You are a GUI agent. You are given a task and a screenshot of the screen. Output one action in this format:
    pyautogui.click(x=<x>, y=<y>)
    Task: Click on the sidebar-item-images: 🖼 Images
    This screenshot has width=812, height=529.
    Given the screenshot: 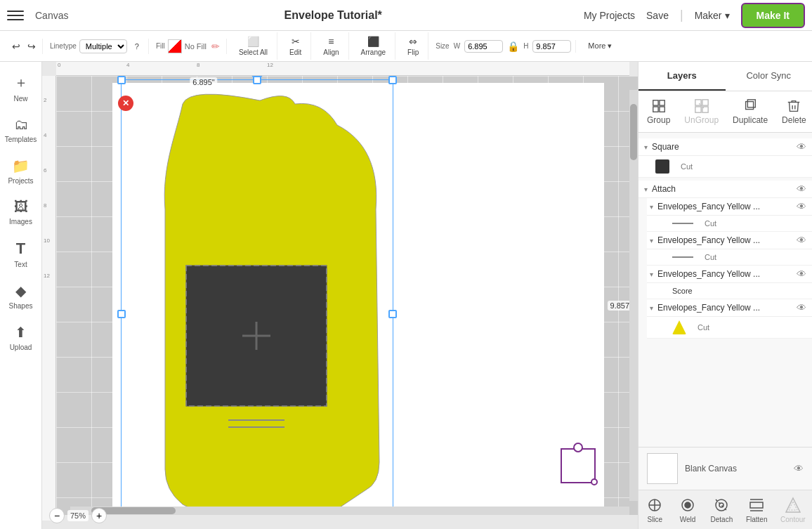 What is the action you would take?
    pyautogui.click(x=21, y=212)
    